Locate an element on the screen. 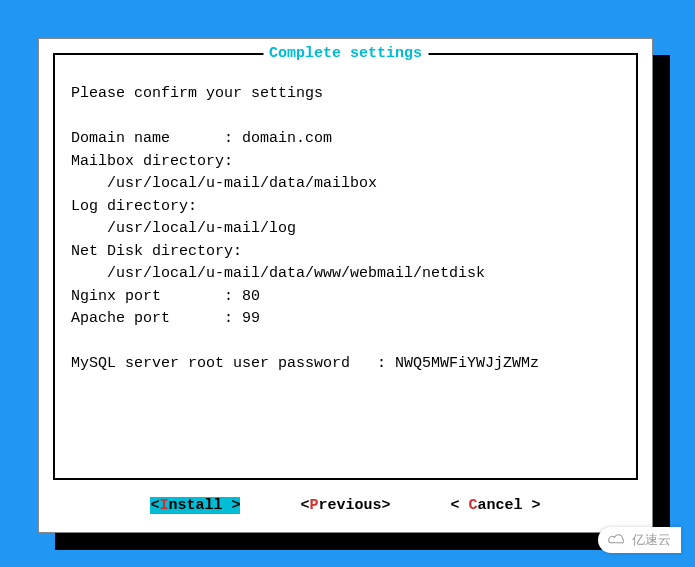 The height and width of the screenshot is (567, 695). cloud-icon is located at coordinates (617, 540).